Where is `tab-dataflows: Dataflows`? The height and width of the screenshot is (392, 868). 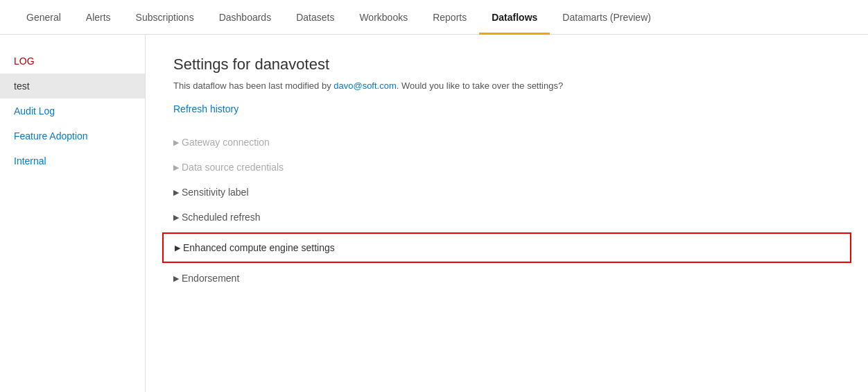
tab-dataflows: Dataflows is located at coordinates (514, 17).